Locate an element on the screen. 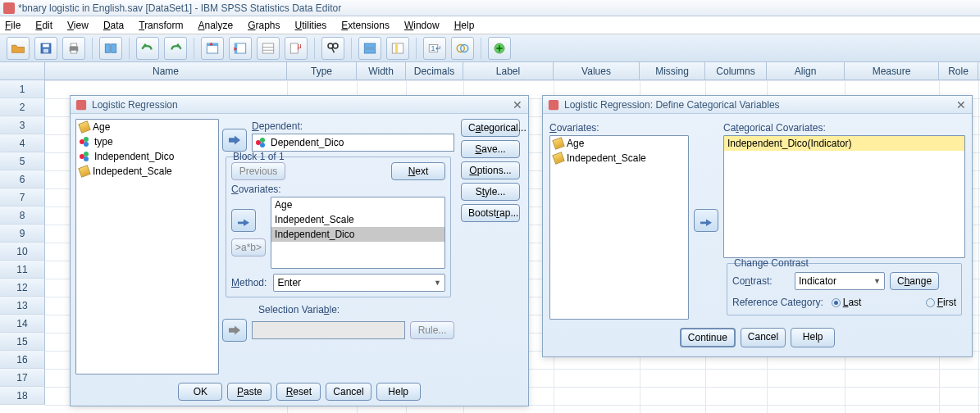 Image resolution: width=980 pixels, height=413 pixels. menu-utilities: Utilities is located at coordinates (312, 25).